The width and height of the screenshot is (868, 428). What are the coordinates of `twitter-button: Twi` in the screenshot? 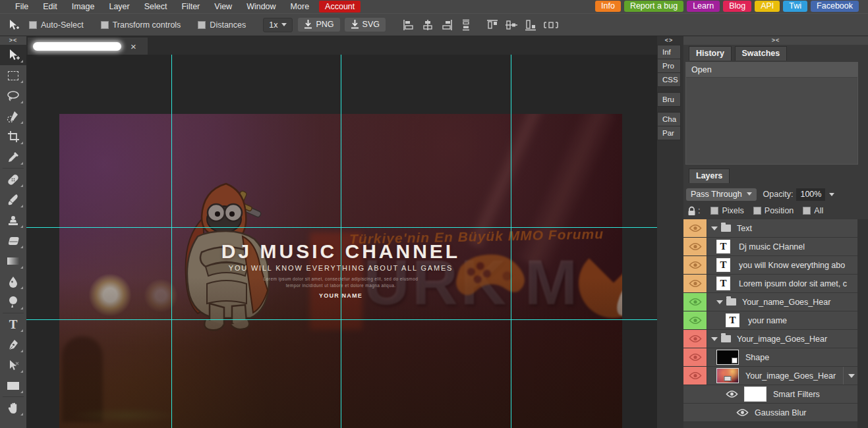 It's located at (795, 7).